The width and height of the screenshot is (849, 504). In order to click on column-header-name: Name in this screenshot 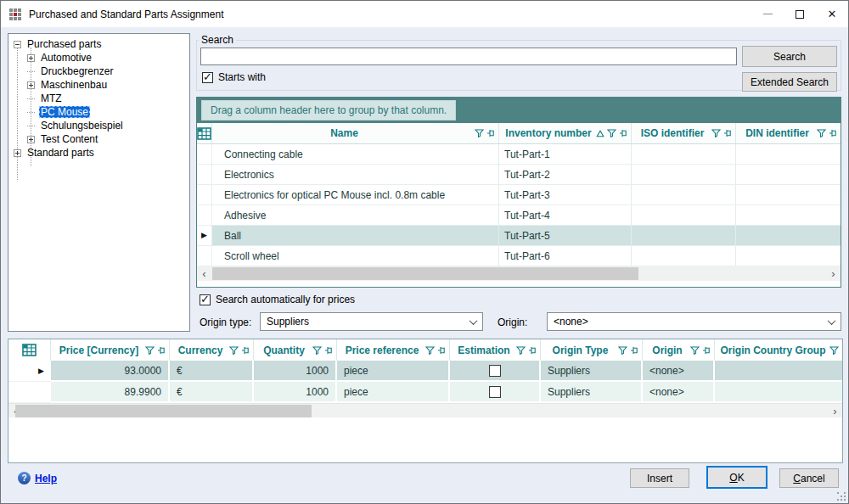, I will do `click(356, 133)`.